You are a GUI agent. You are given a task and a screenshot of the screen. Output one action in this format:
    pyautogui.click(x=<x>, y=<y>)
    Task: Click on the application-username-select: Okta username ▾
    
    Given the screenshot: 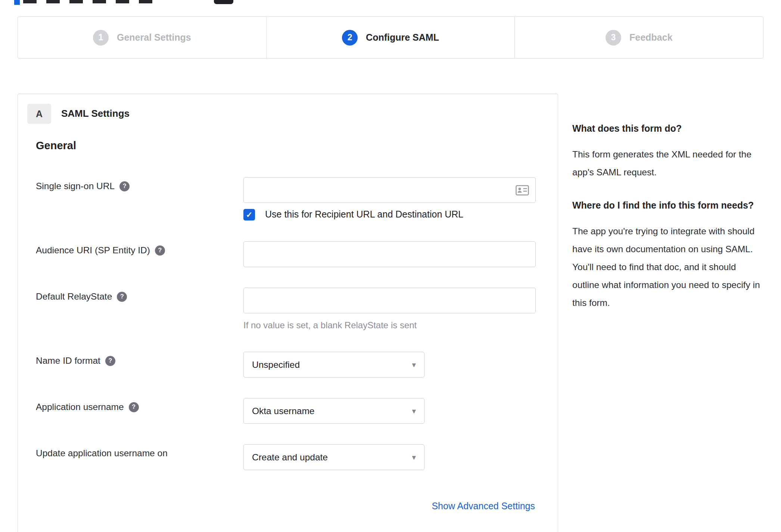 What is the action you would take?
    pyautogui.click(x=334, y=411)
    